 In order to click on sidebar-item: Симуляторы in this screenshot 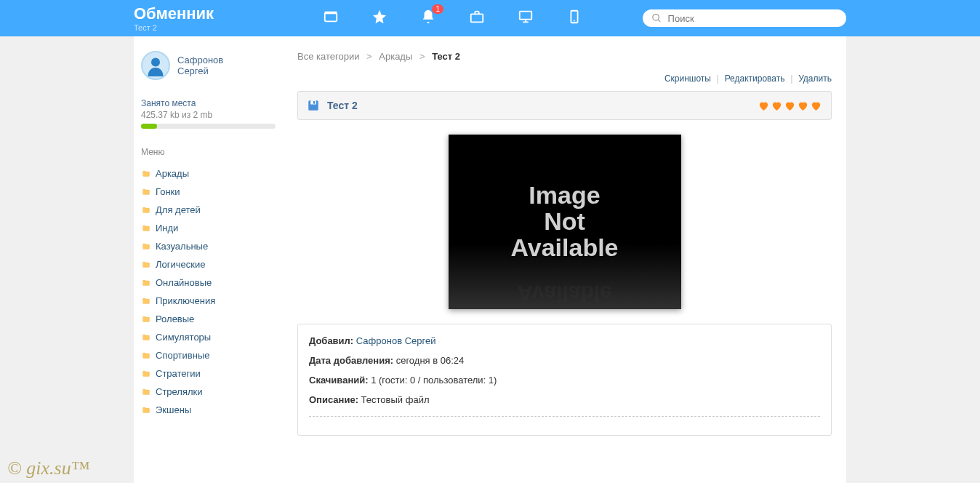, I will do `click(208, 338)`.